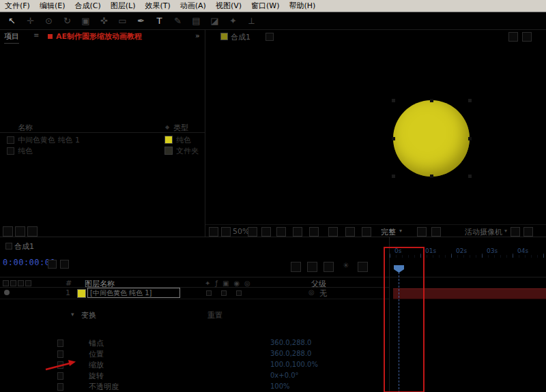 This screenshot has height=392, width=546. I want to click on mask-visibility-button, so click(281, 232).